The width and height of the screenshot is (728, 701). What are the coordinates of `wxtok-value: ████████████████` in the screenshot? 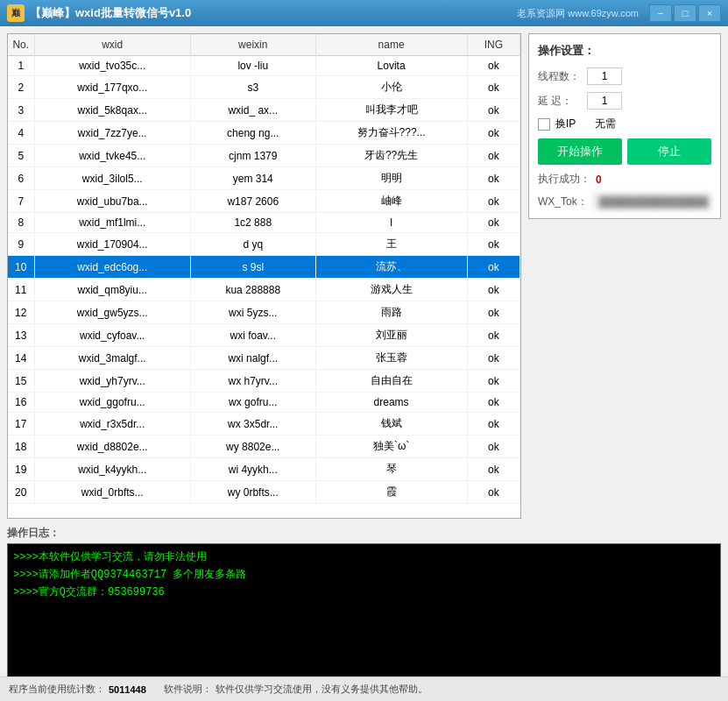 It's located at (652, 202).